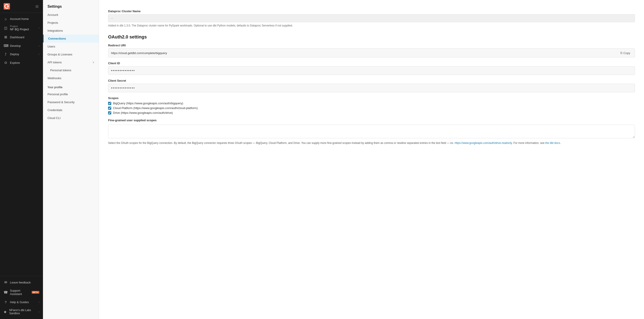 Image resolution: width=644 pixels, height=319 pixels. I want to click on sandbox-icon: ◈, so click(5, 312).